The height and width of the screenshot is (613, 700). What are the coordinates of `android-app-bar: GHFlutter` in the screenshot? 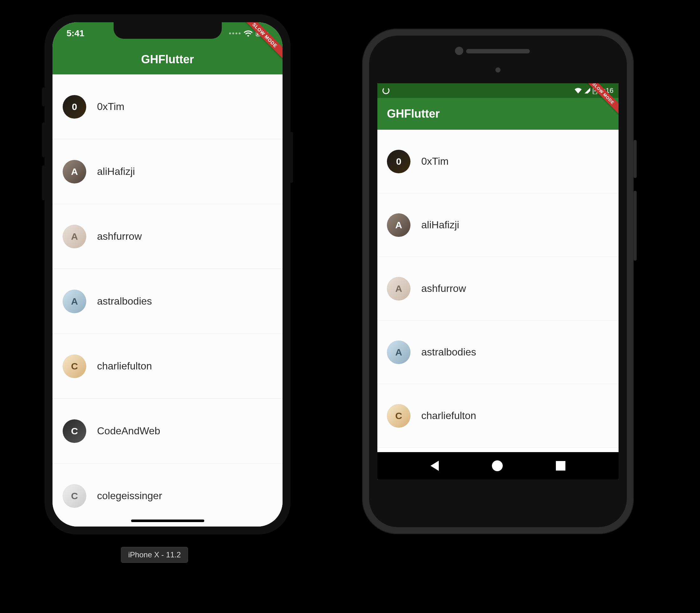 It's located at (498, 114).